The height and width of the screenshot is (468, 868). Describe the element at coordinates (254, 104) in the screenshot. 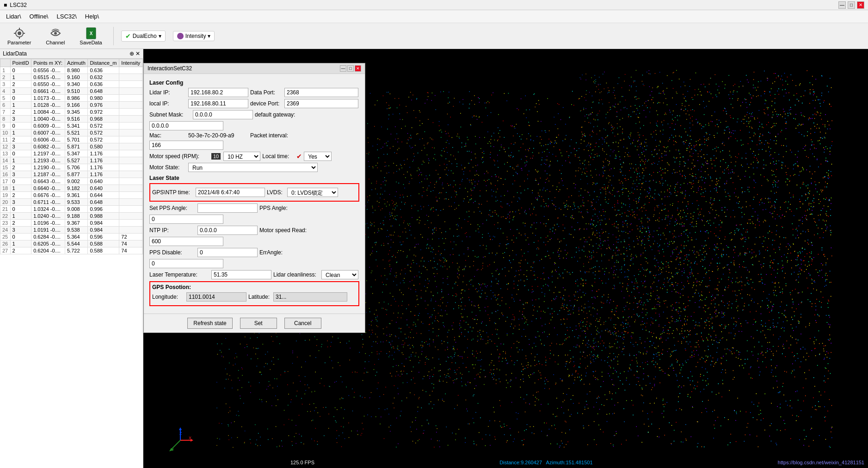

I see `local-ip-row: local IP: device Port:` at that location.